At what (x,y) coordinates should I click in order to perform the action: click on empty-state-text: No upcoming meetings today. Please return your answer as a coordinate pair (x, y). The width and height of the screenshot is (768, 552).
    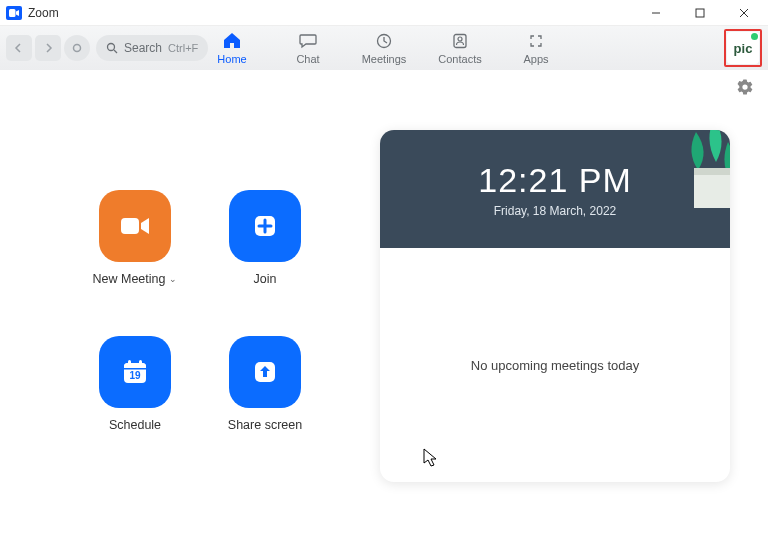
    Looking at the image, I should click on (555, 366).